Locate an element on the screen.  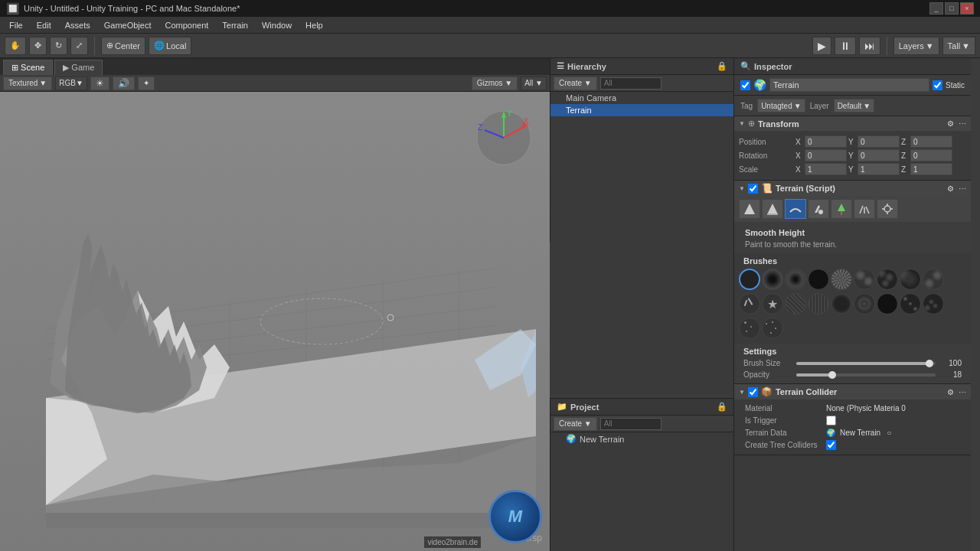
maximize-btn: □ is located at coordinates (952, 8).